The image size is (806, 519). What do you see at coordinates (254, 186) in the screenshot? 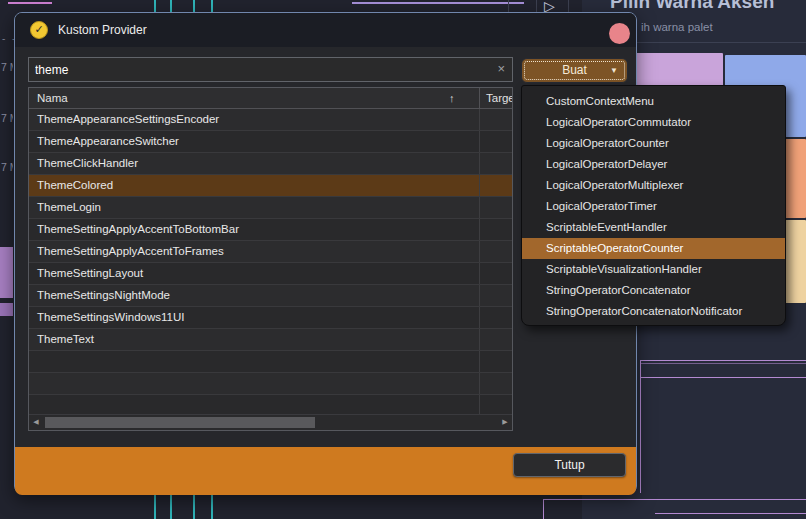
I see `row-name-cell: ThemeColored` at bounding box center [254, 186].